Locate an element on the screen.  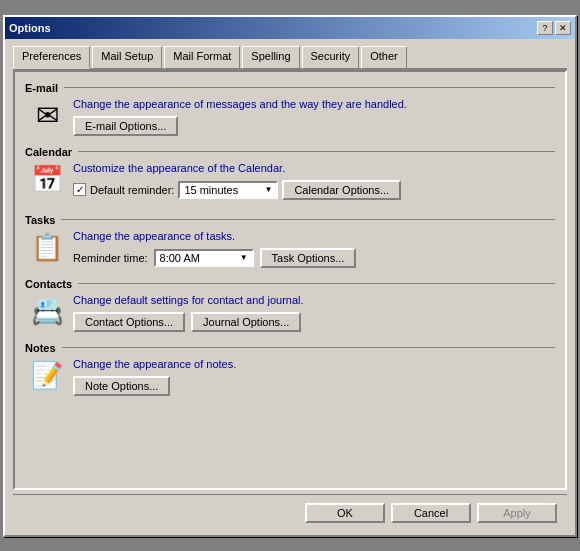
reminder-duration-dropdown: 15 minutes ▼ is located at coordinates (228, 190).